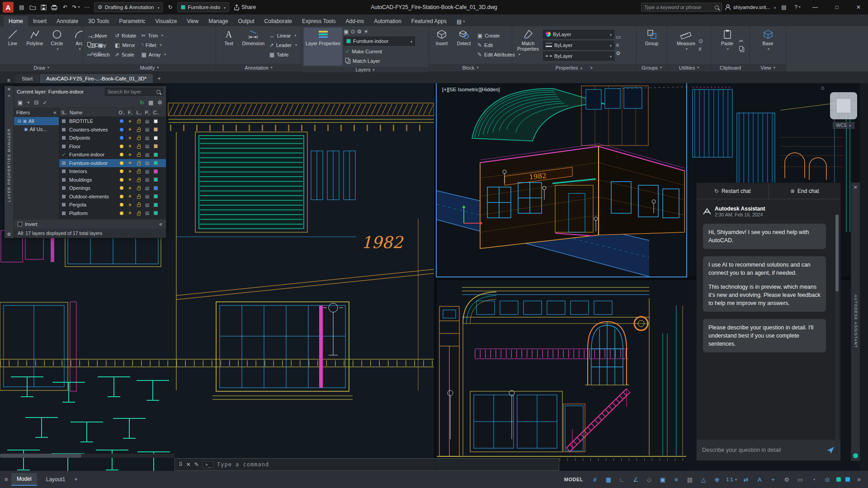  What do you see at coordinates (471, 89) in the screenshot?
I see `viewport-label: [+][SE Isometric][Hidden]` at bounding box center [471, 89].